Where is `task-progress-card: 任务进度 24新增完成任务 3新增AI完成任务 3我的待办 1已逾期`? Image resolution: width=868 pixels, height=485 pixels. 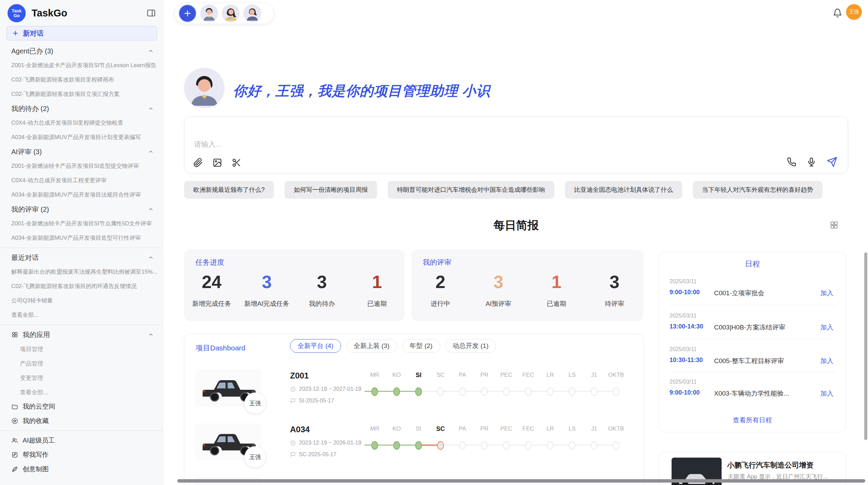 task-progress-card: 任务进度 24新增完成任务 3新增AI完成任务 3我的待办 1已逾期 is located at coordinates (294, 285).